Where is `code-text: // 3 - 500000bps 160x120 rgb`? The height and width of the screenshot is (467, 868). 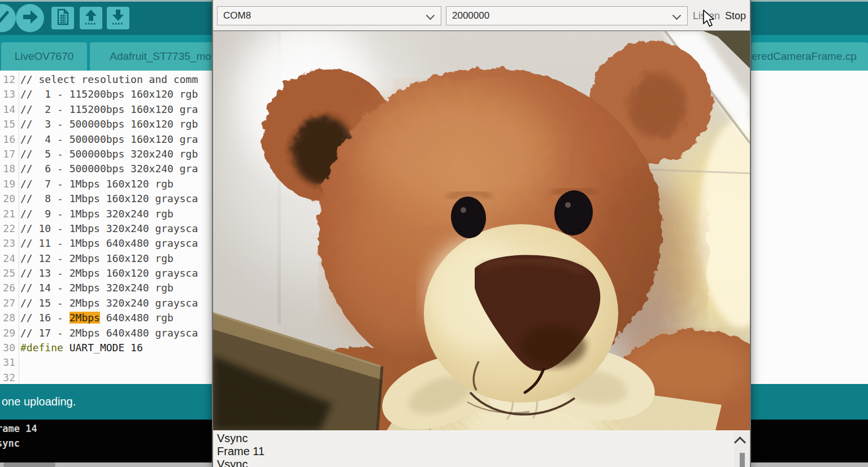
code-text: // 3 - 500000bps 160x120 rgb is located at coordinates (109, 124).